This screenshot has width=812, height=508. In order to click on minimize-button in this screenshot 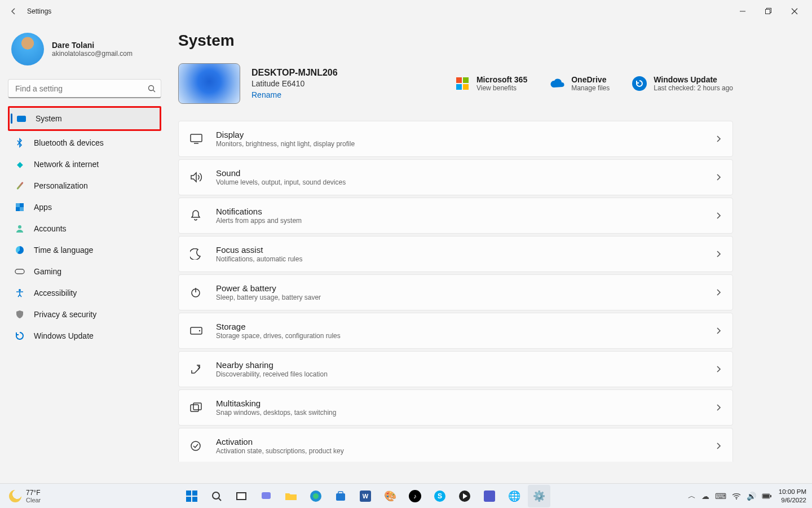, I will do `click(743, 11)`.